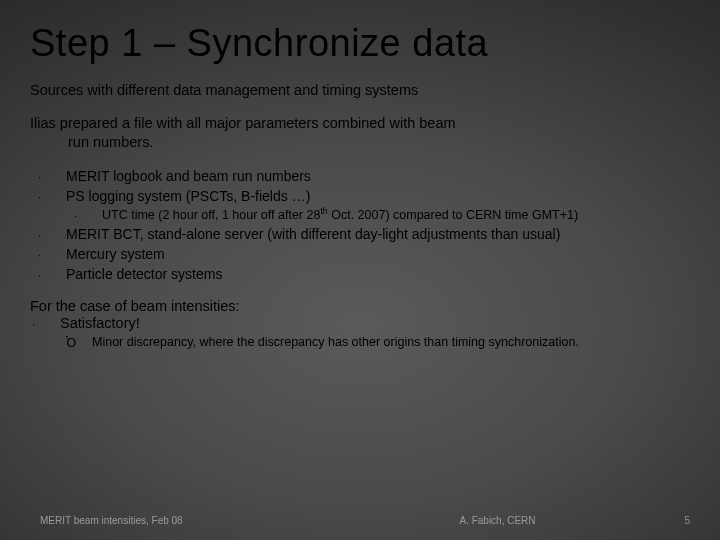 The image size is (720, 540). What do you see at coordinates (363, 177) in the screenshot?
I see `list-item: · MERIT logbook and beam run numbers` at bounding box center [363, 177].